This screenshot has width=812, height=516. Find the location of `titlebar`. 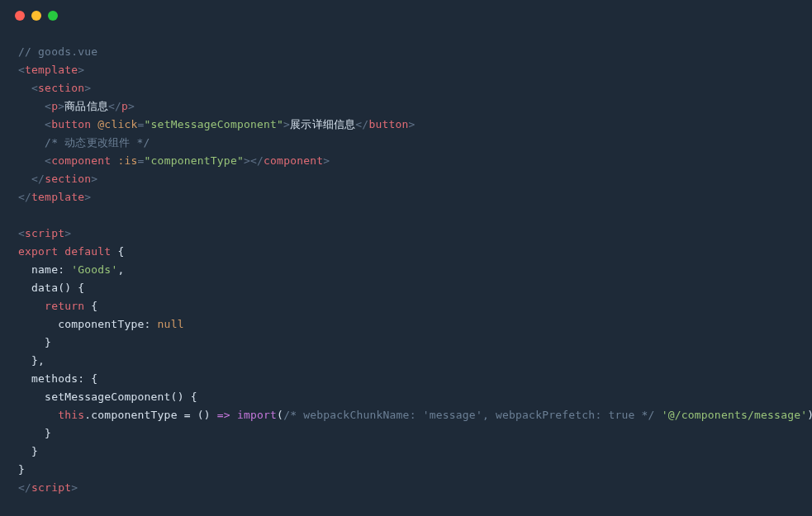

titlebar is located at coordinates (406, 16).